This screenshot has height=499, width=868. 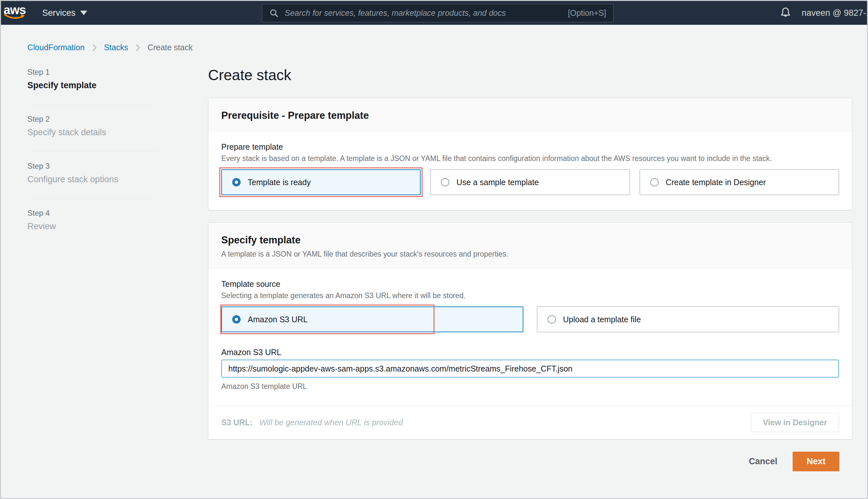 I want to click on template-source-label: Template source, so click(x=530, y=284).